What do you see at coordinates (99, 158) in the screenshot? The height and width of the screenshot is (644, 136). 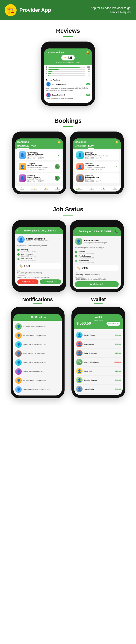 I see `booking-time: 12:30 PM` at bounding box center [99, 158].